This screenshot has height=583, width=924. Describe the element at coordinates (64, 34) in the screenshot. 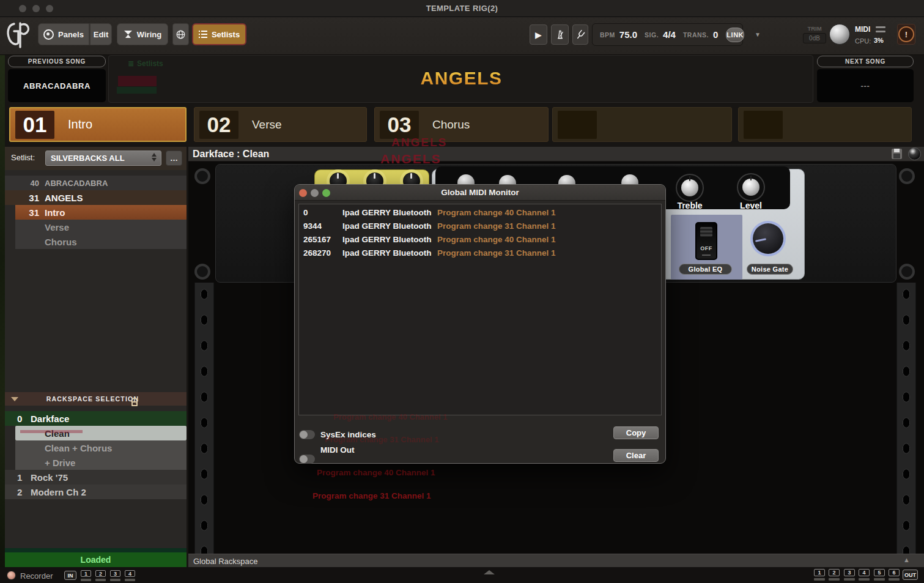

I see `tab-panels: Panels` at that location.